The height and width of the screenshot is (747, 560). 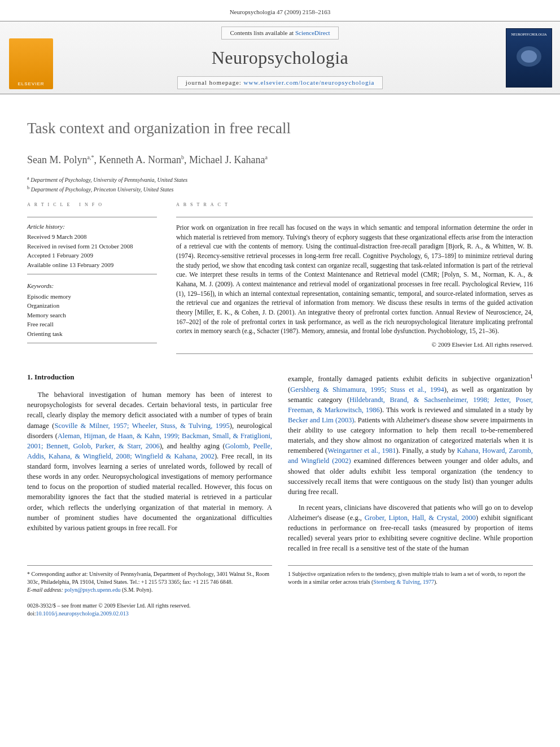 What do you see at coordinates (46, 589) in the screenshot?
I see `email-label: E-mail address:` at bounding box center [46, 589].